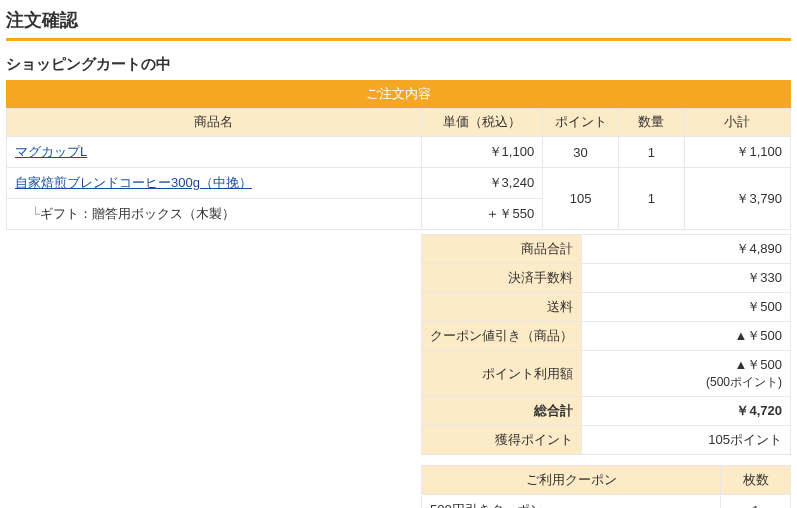  Describe the element at coordinates (398, 20) in the screenshot. I see `page-title: 注文確認` at that location.